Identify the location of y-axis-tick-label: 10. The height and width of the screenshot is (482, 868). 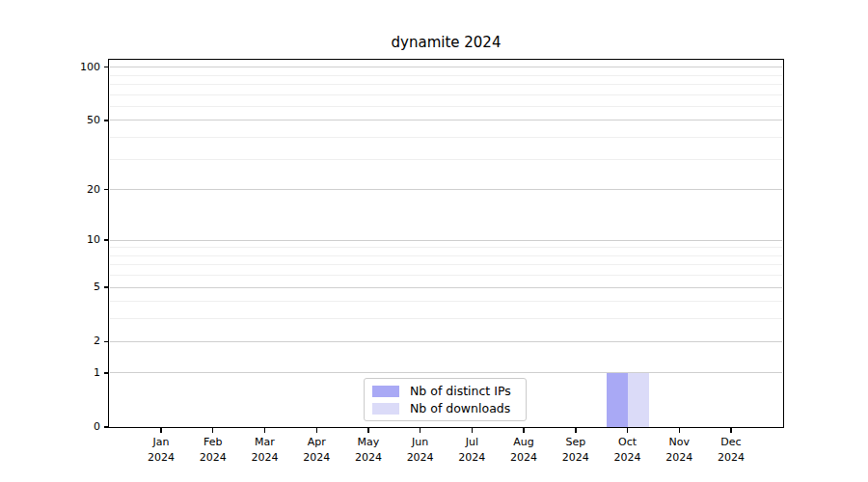
(69, 240).